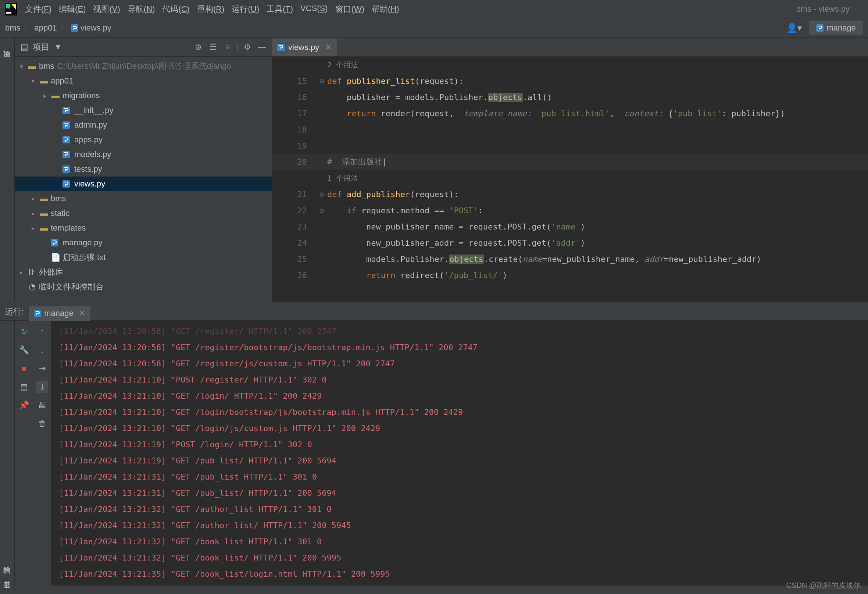 Image resolution: width=868 pixels, height=594 pixels. I want to click on txt-icon: 📄, so click(55, 257).